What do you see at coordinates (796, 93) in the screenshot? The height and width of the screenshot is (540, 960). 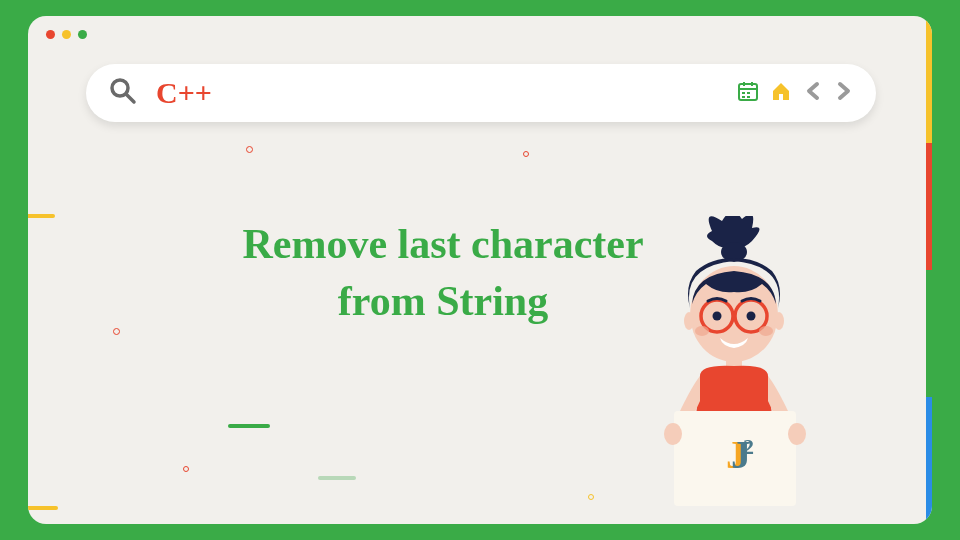 I see `nav-icons` at bounding box center [796, 93].